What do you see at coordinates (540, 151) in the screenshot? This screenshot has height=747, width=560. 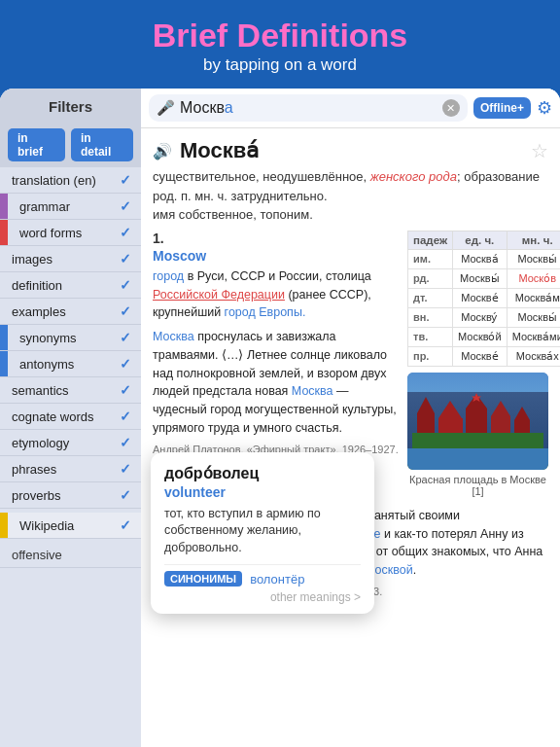 I see `star-icon: ☆` at bounding box center [540, 151].